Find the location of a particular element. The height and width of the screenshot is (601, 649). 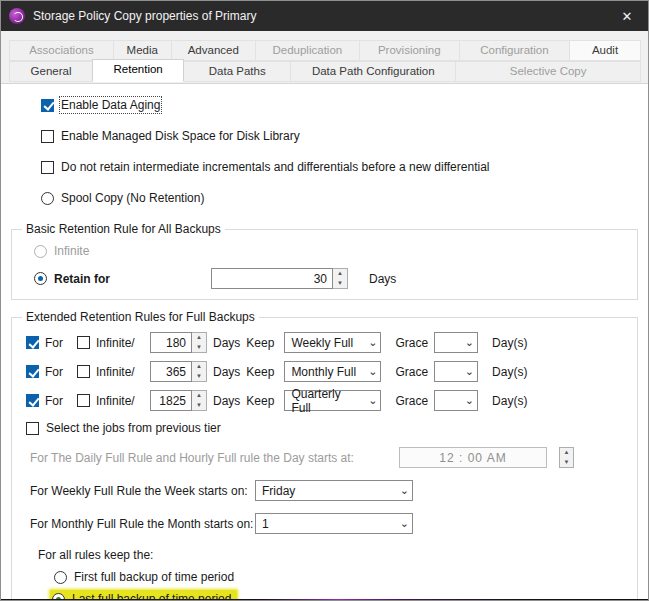

previous-tier-label: Select the jobs from previous tier is located at coordinates (134, 428).